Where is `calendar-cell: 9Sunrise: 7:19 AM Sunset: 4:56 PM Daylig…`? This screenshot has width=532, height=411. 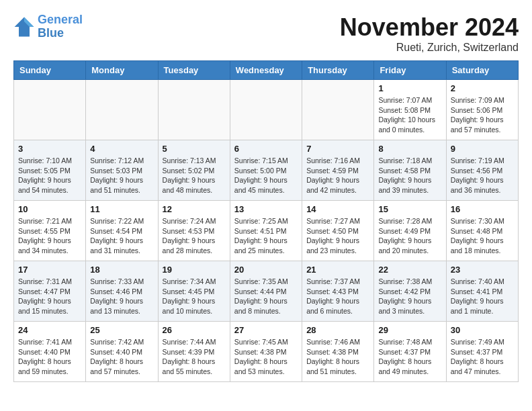 calendar-cell: 9Sunrise: 7:19 AM Sunset: 4:56 PM Daylig… is located at coordinates (482, 171).